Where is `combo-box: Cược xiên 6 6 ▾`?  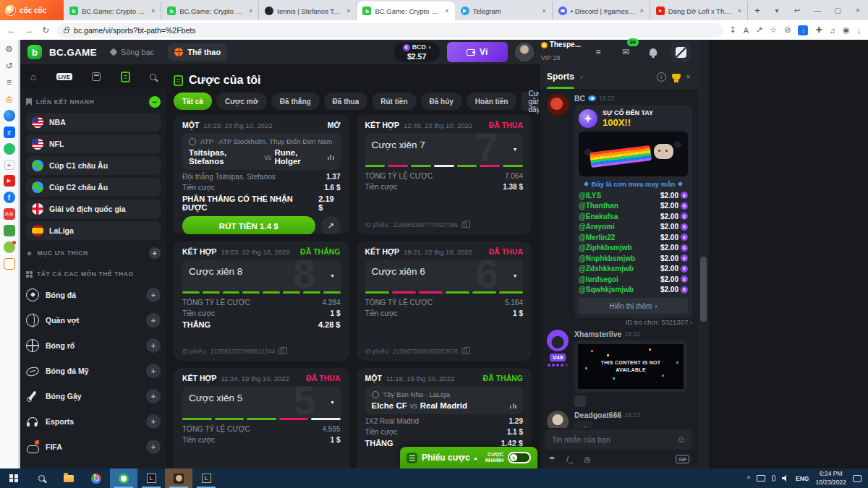 combo-box: Cược xiên 6 6 ▾ is located at coordinates (444, 275).